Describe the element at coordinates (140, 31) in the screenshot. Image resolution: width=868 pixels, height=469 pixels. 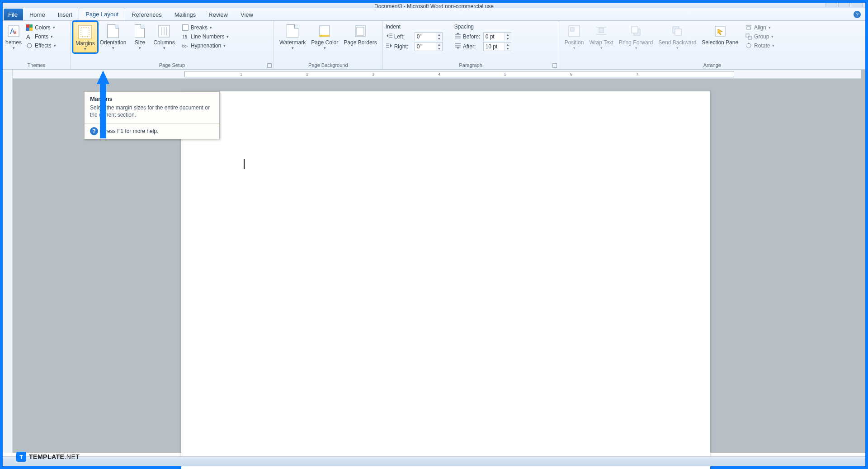
I see `size-icon` at that location.